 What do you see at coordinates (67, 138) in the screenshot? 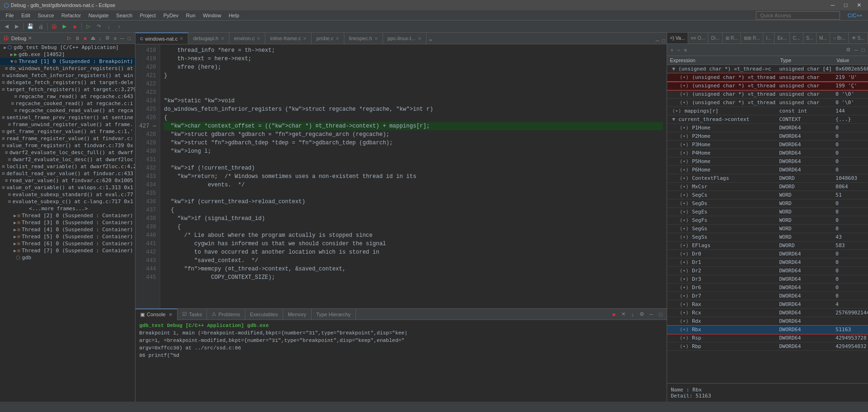
I see `debug-tree-item: ≡read_frame_register_value() at findvar.…` at bounding box center [67, 138].